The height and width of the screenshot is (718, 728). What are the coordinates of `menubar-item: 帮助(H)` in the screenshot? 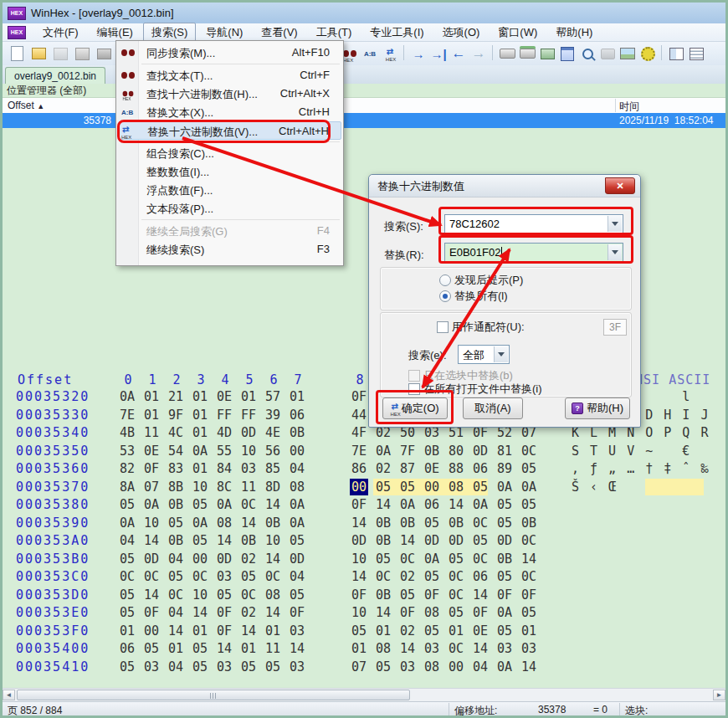 It's located at (574, 33).